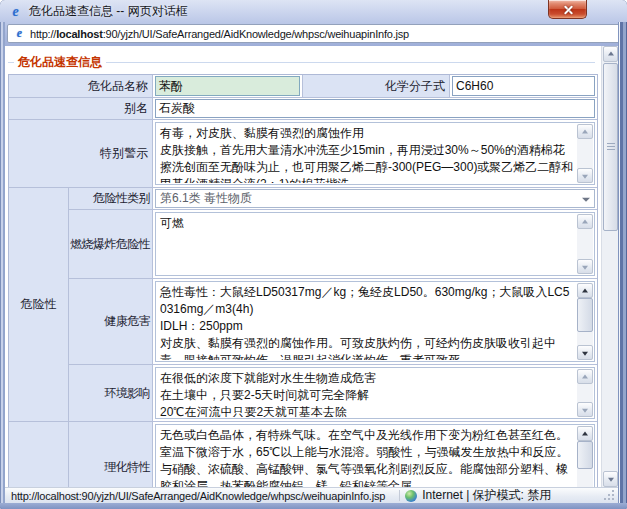  I want to click on row-alias: 别名 石炭酸, so click(303, 109).